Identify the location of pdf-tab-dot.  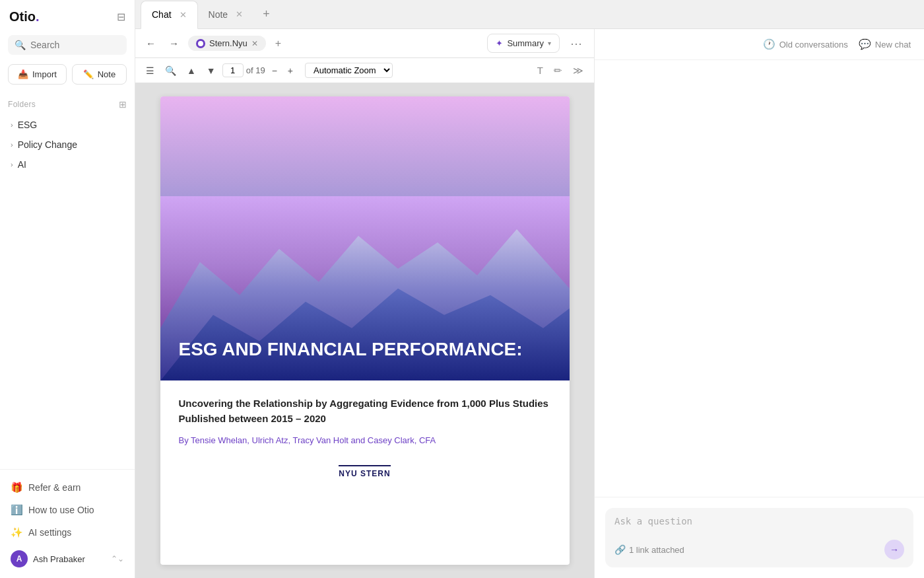
(201, 44).